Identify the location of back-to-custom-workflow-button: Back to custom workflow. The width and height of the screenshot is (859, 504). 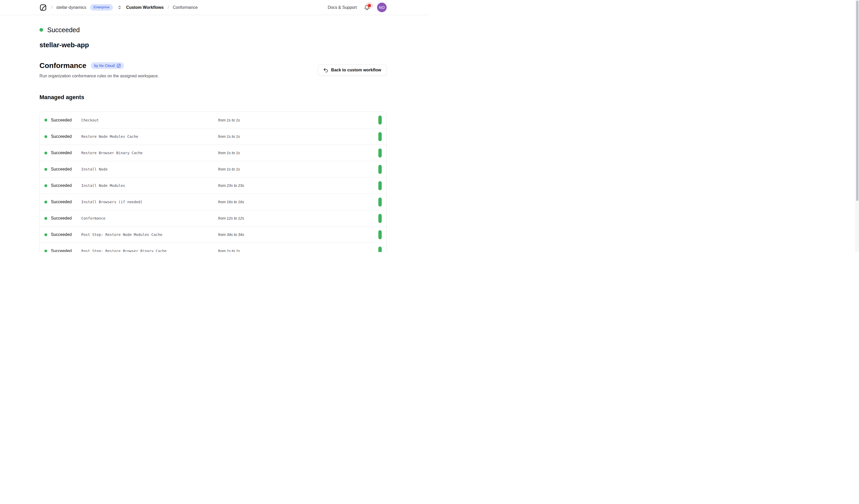
(352, 70).